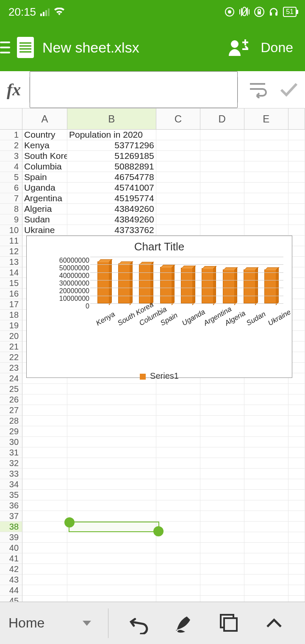  What do you see at coordinates (266, 230) in the screenshot?
I see `cell-E10` at bounding box center [266, 230].